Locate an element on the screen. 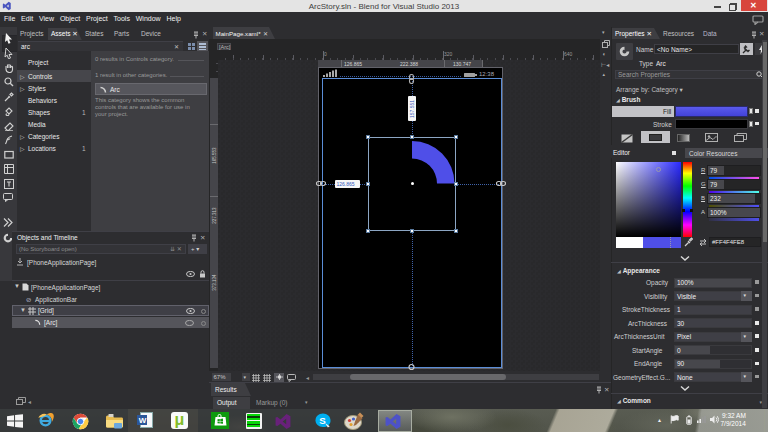 This screenshot has width=768, height=432. svg-text: S is located at coordinates (322, 420).